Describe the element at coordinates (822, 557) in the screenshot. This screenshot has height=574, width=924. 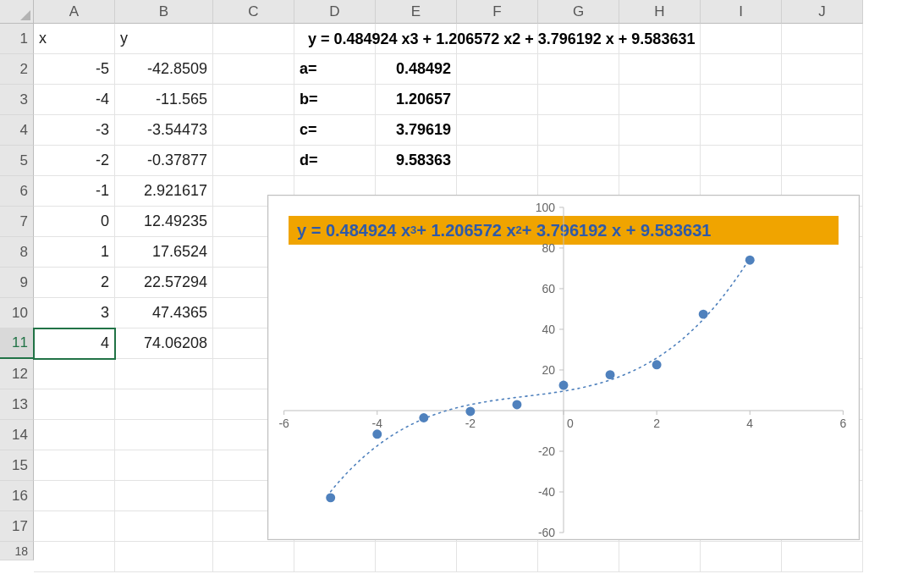
I see `cell-J18` at that location.